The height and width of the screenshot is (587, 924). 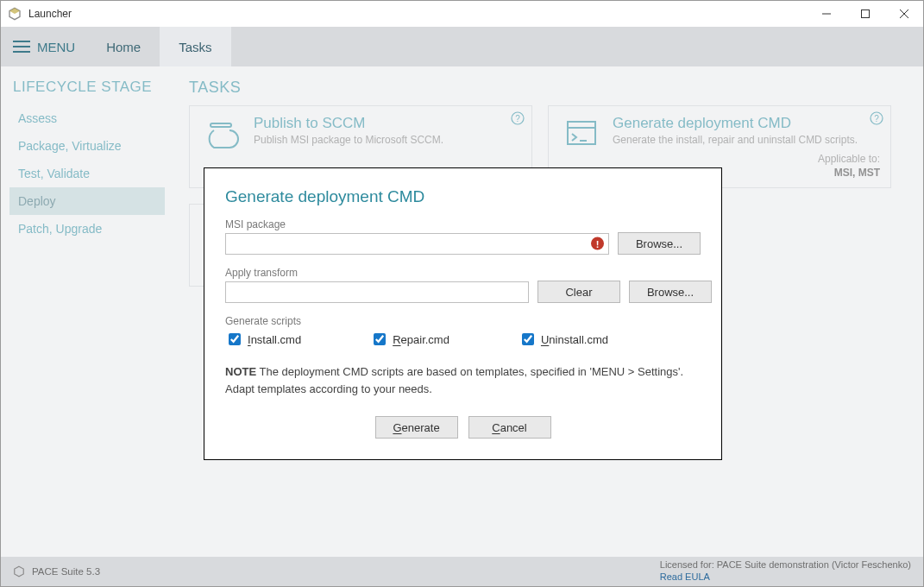 I want to click on checkbox-uninstall-input, so click(x=528, y=339).